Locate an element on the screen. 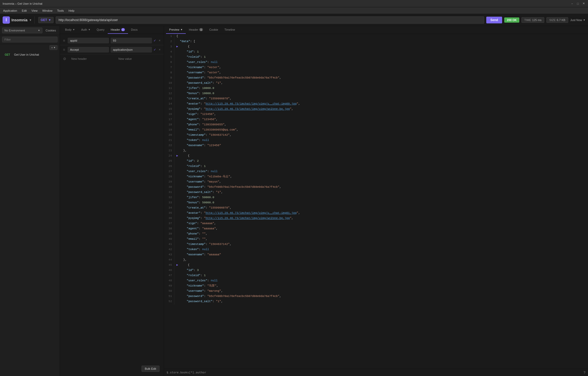 This screenshot has height=376, width=588. drag-handle-2: ≡ is located at coordinates (64, 50).